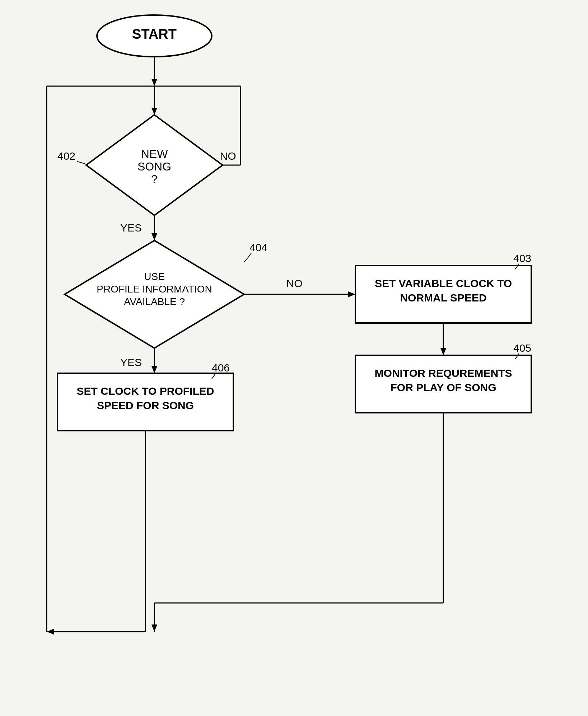  Describe the element at coordinates (154, 154) in the screenshot. I see `svg-text: NEW` at that location.